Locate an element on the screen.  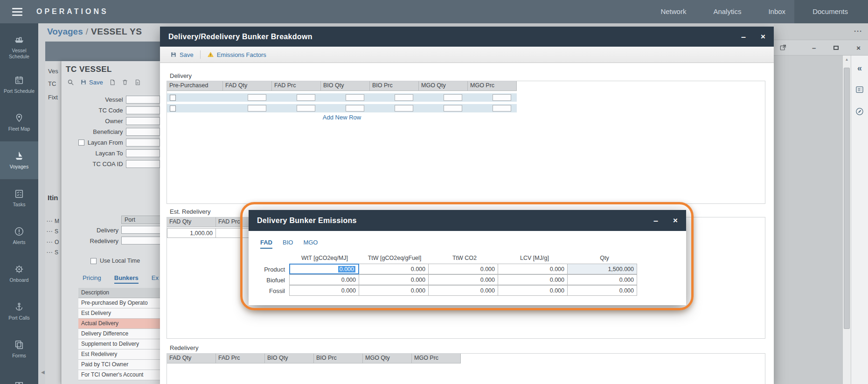
copy-document-icon is located at coordinates (112, 82).